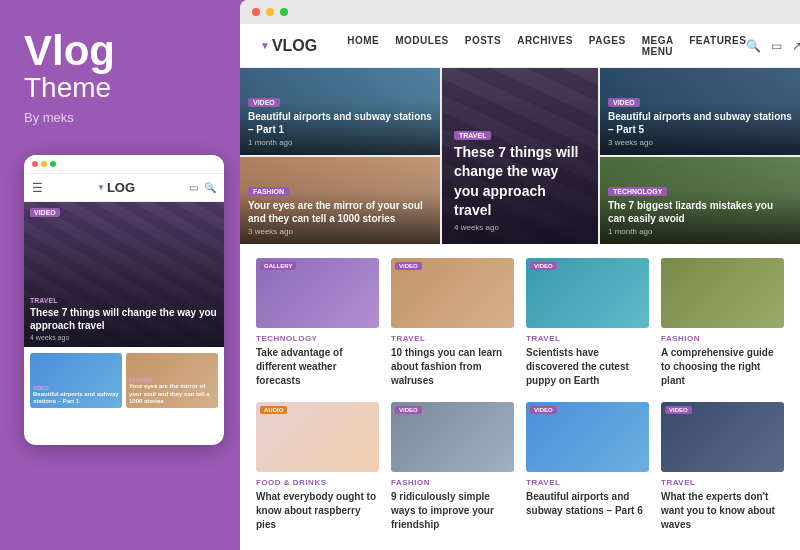  I want to click on hero-right-col: VIDEO Beautiful airports and subway stat…, so click(700, 156).